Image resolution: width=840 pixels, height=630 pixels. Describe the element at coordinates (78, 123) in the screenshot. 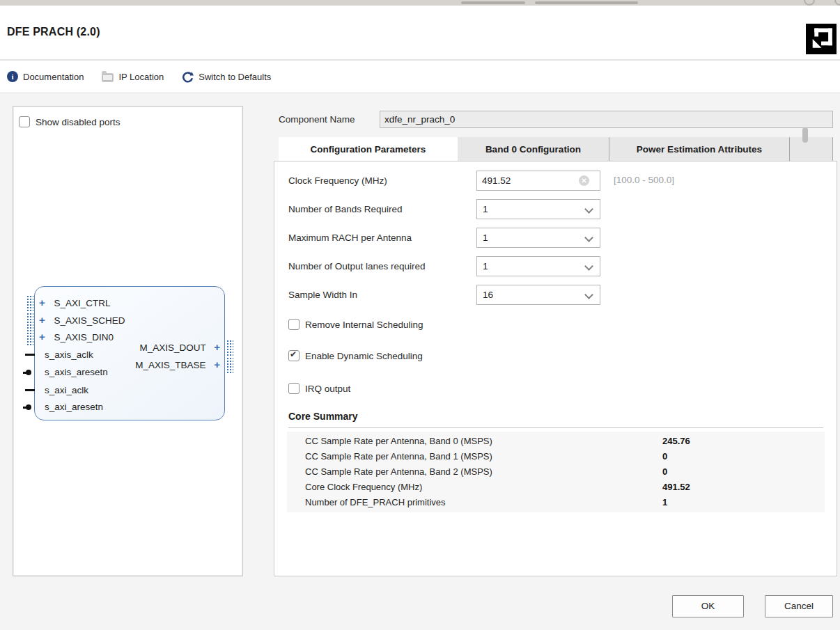

I see `show-disabled-ports-label: Show disabled ports` at that location.